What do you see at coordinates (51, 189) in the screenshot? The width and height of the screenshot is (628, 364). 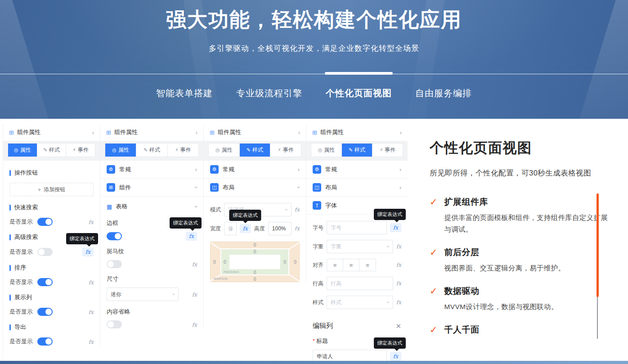 I see `add-button: + 添加按钮` at bounding box center [51, 189].